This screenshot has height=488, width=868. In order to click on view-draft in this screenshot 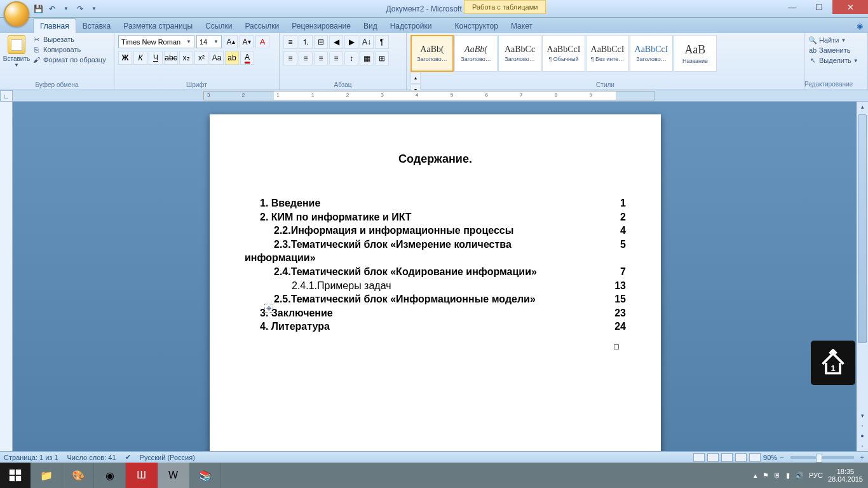, I will do `click(755, 458)`.